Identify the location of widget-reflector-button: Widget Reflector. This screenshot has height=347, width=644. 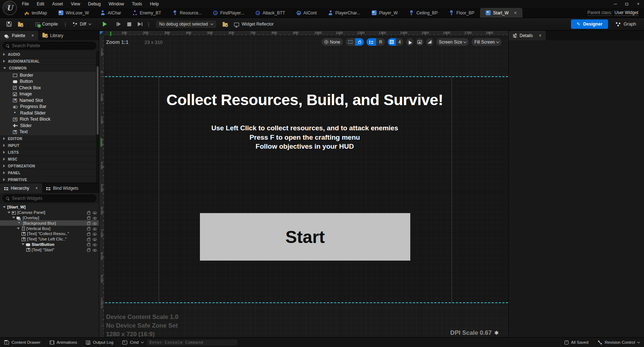
(254, 24).